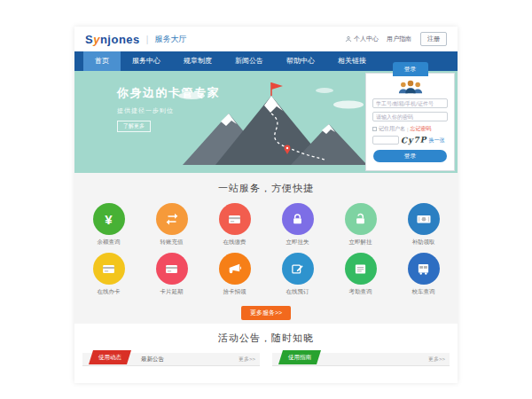 This screenshot has height=399, width=532. Describe the element at coordinates (172, 293) in the screenshot. I see `service-label: 卡片延期` at that location.